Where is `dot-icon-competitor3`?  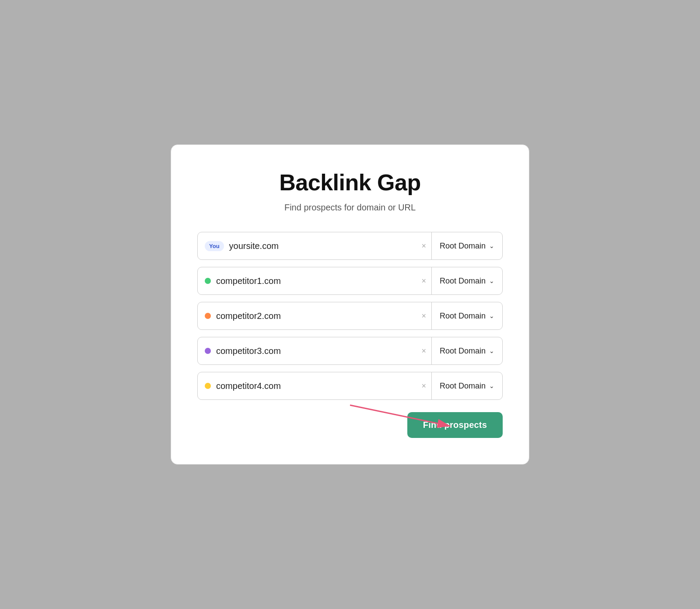 dot-icon-competitor3 is located at coordinates (208, 351).